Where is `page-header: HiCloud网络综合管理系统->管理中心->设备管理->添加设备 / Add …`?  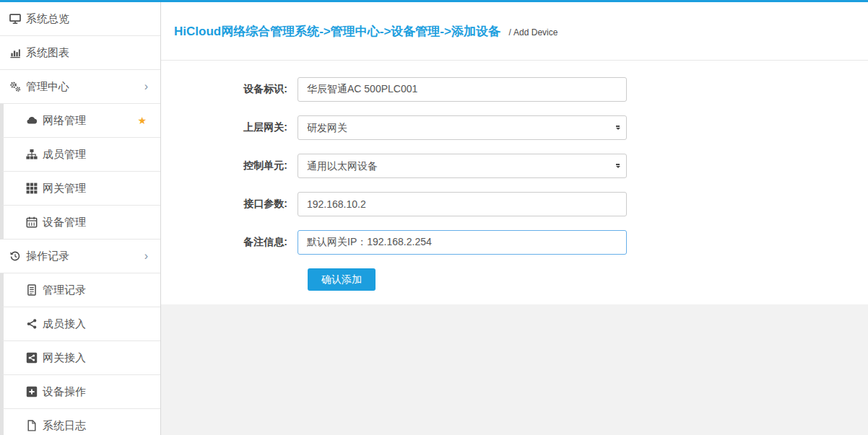 page-header: HiCloud网络综合管理系统->管理中心->设备管理->添加设备 / Add … is located at coordinates (514, 32).